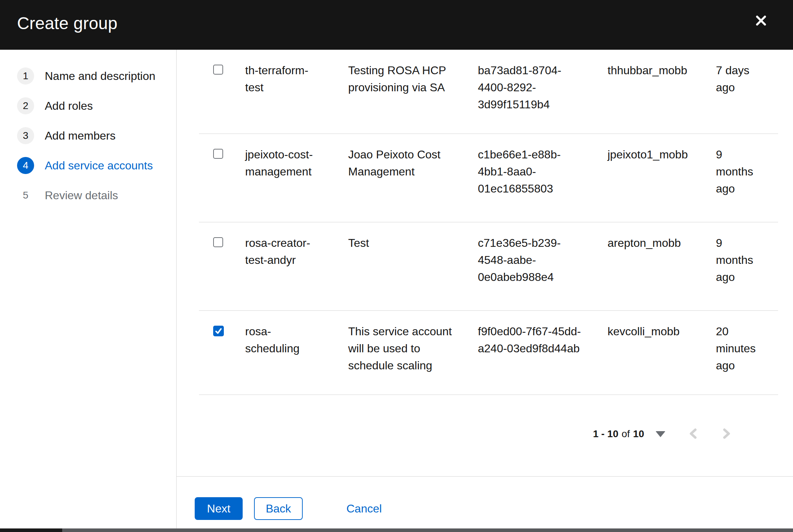 The image size is (793, 532). I want to click on table-row: rosa-scheduling This service account wil…, so click(489, 353).